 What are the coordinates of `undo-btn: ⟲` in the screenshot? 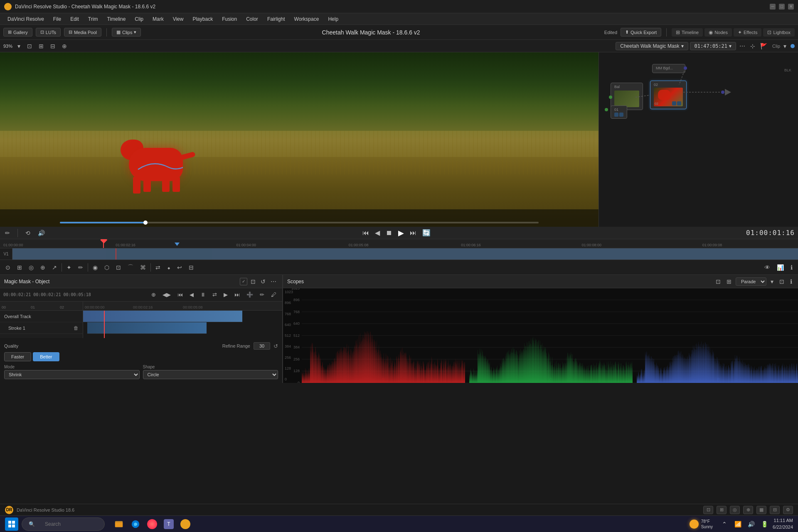 It's located at (28, 233).